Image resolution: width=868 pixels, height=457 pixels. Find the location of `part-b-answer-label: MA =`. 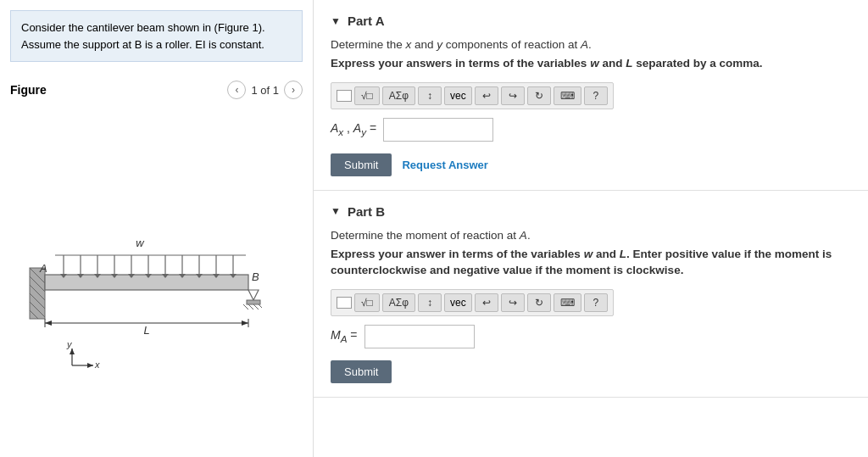

part-b-answer-label: MA = is located at coordinates (344, 336).